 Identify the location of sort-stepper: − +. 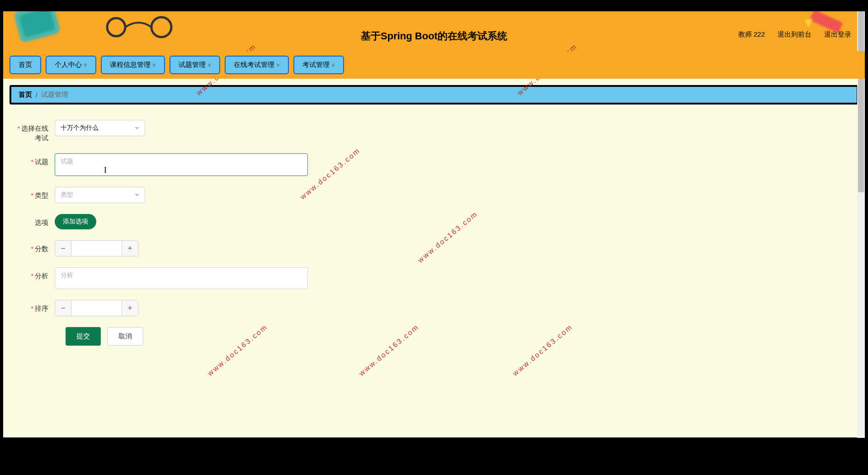
(97, 308).